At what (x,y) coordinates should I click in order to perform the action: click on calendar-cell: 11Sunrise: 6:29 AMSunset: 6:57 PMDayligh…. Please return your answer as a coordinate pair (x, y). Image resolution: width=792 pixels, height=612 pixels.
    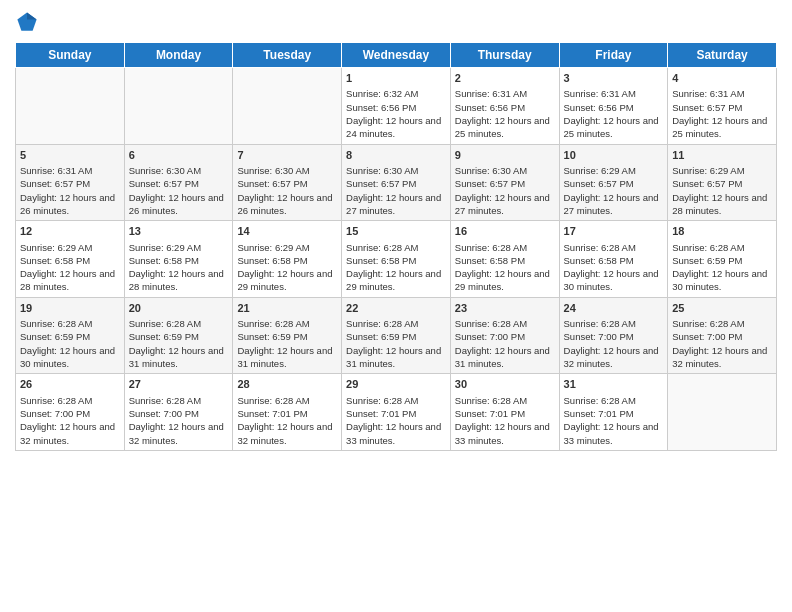
    Looking at the image, I should click on (722, 182).